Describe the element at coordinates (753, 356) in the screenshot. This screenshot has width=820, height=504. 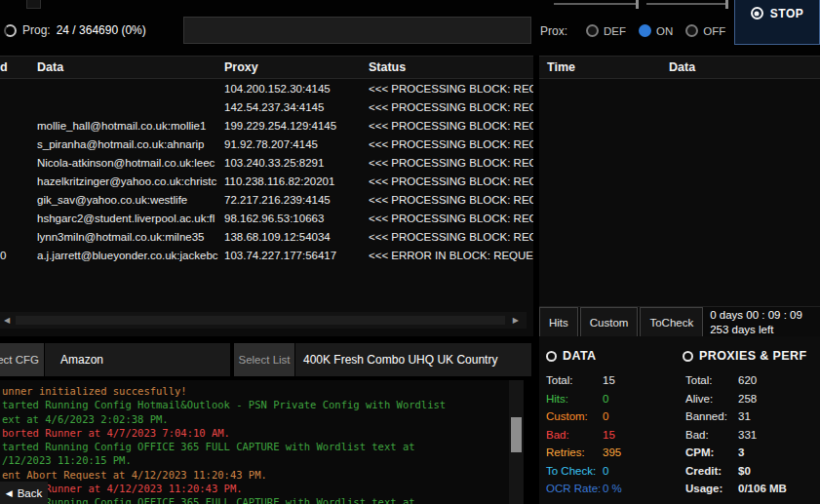
I see `proxy-stats-title: PROXIES & PERF` at that location.